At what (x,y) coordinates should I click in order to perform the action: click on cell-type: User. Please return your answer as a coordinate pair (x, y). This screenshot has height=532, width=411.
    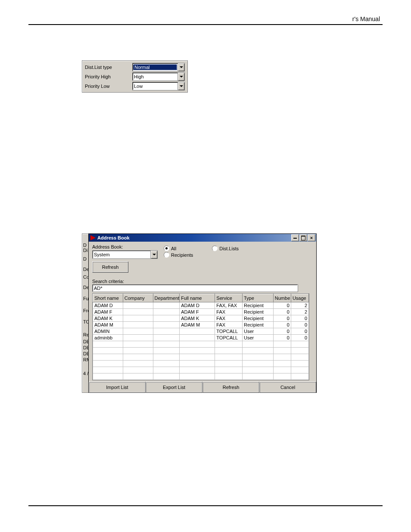
    Looking at the image, I should click on (258, 332).